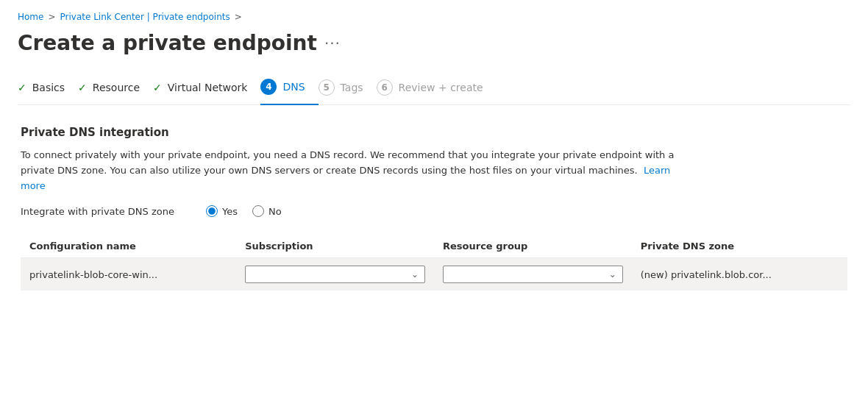 The width and height of the screenshot is (868, 420). I want to click on breadcrumb-home: Home, so click(31, 17).